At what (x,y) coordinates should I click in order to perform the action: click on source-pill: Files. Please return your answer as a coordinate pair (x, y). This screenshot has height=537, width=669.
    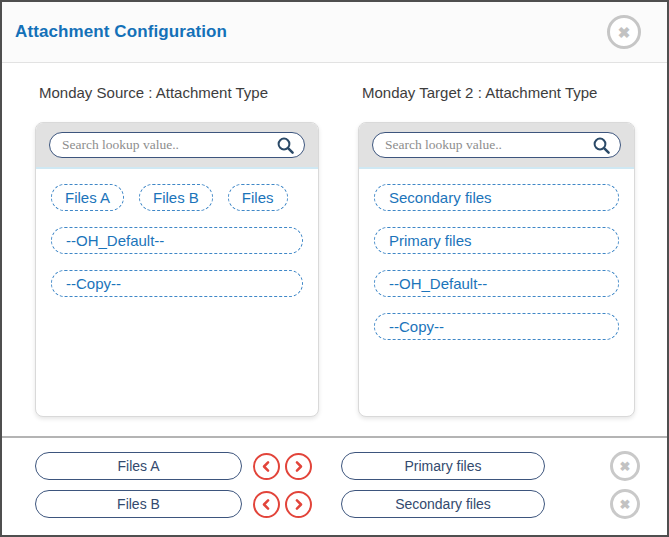
    Looking at the image, I should click on (258, 198).